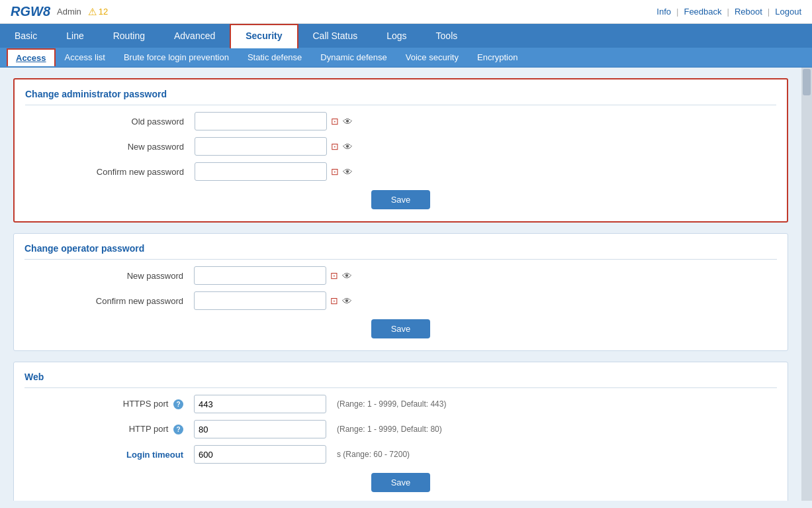  What do you see at coordinates (348, 122) in the screenshot?
I see `old-password-eye-icon: 👁` at bounding box center [348, 122].